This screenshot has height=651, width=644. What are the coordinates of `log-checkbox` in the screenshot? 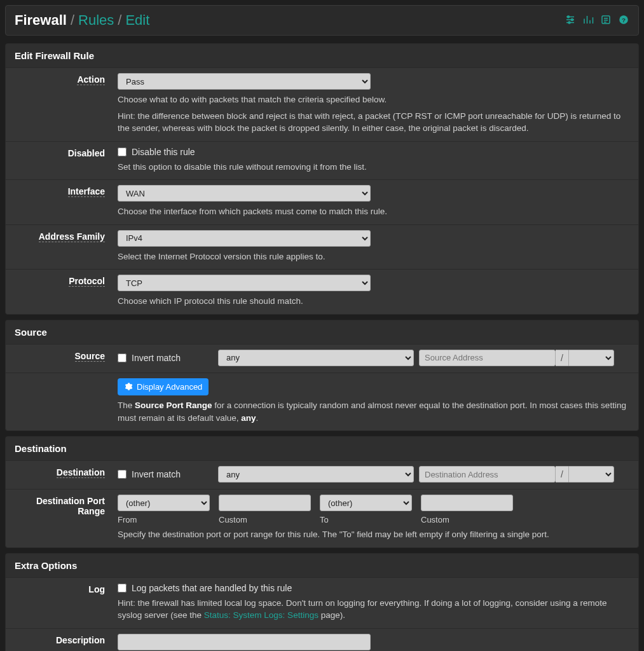 It's located at (122, 588).